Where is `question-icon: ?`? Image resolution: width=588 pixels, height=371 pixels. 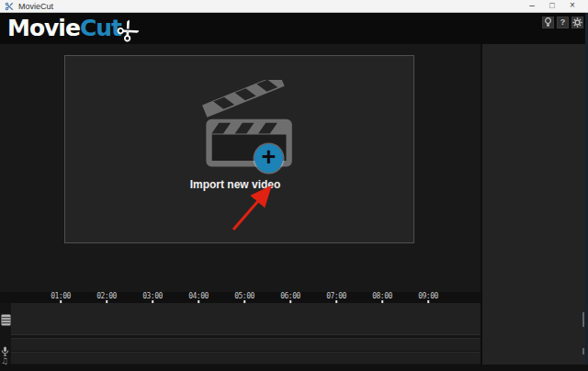 question-icon: ? is located at coordinates (563, 22).